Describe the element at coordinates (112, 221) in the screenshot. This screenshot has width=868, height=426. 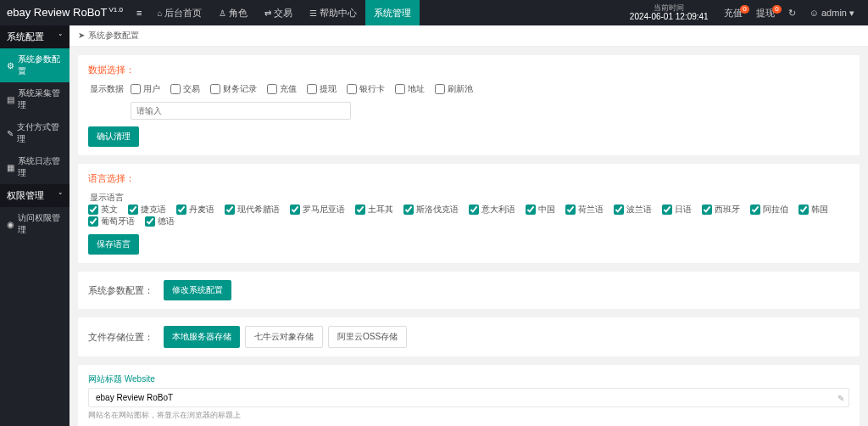
I see `lang-opt-15: 葡萄牙语` at that location.